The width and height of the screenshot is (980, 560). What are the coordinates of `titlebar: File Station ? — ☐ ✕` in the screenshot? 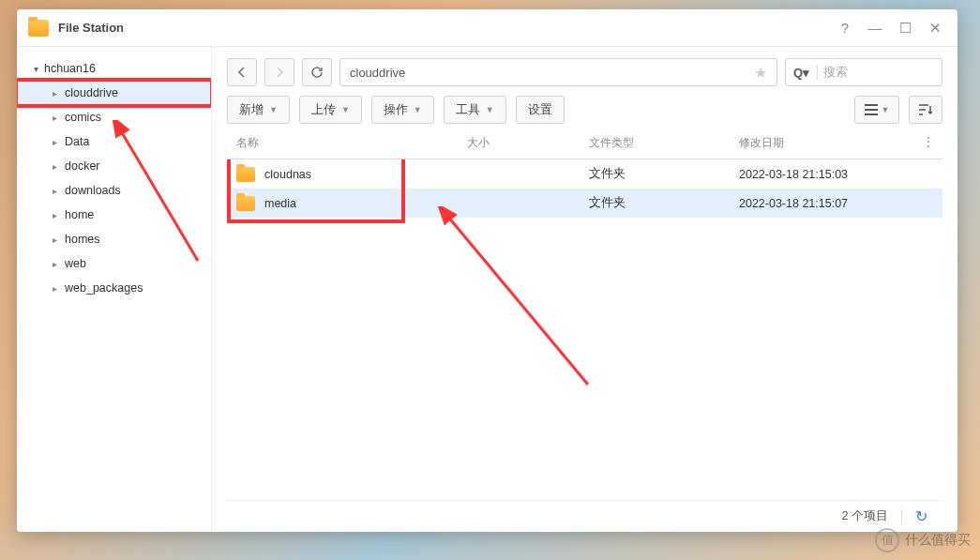 It's located at (488, 28).